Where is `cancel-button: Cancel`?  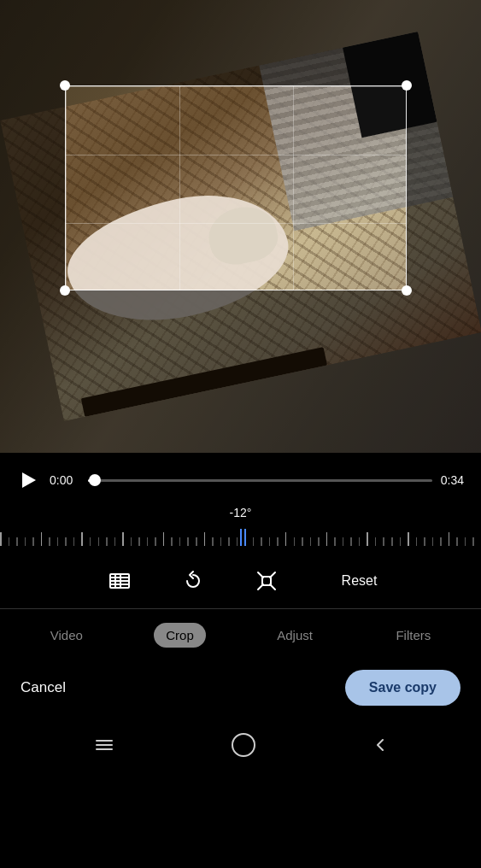 cancel-button: Cancel is located at coordinates (43, 688).